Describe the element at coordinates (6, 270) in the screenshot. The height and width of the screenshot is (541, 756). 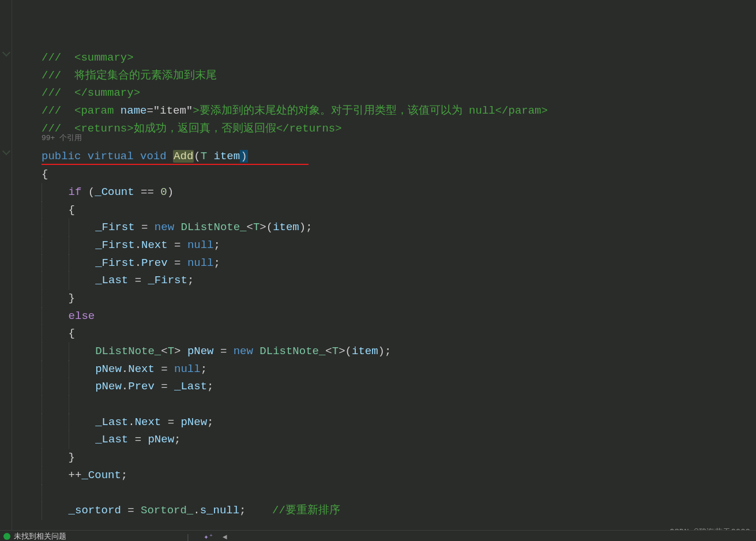
I see `outline-gutter` at that location.